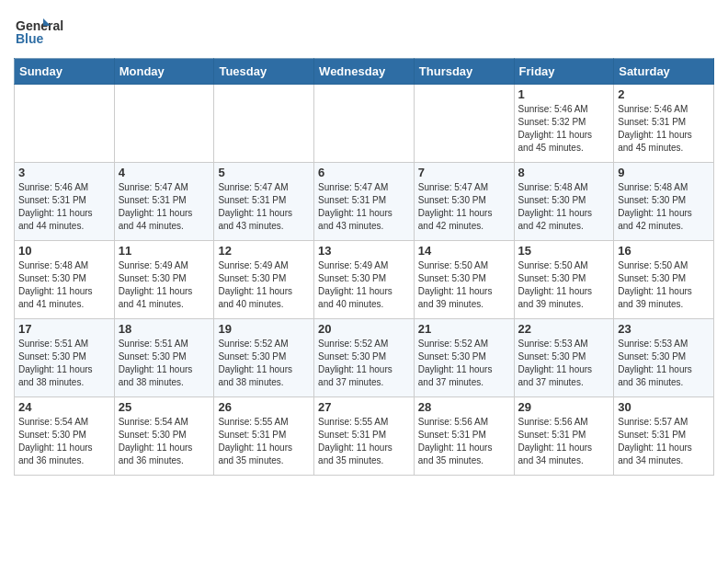 Image resolution: width=728 pixels, height=563 pixels. Describe the element at coordinates (64, 436) in the screenshot. I see `calendar-cell: 24Sunrise: 5:54 AM Sunset: 5:30 PM Dayli…` at that location.